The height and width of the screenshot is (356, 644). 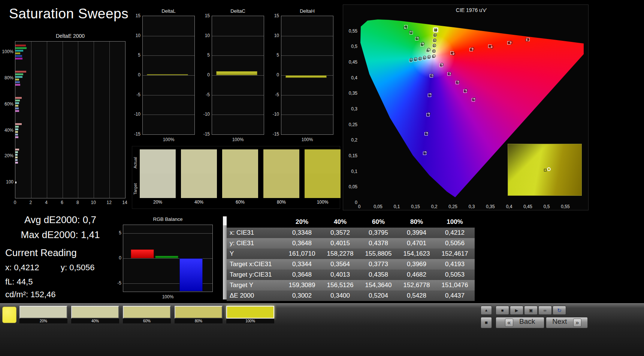 What do you see at coordinates (351, 31) in the screenshot?
I see `cie-y-tick: 0,55` at bounding box center [351, 31].